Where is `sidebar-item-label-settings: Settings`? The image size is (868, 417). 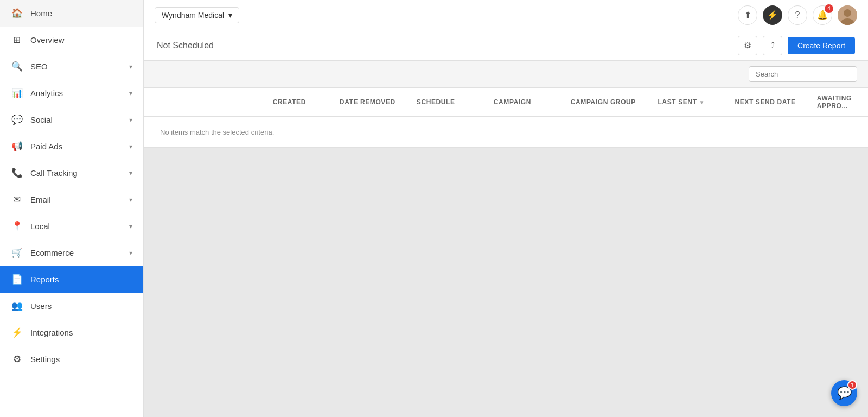
sidebar-item-label-settings: Settings is located at coordinates (45, 359).